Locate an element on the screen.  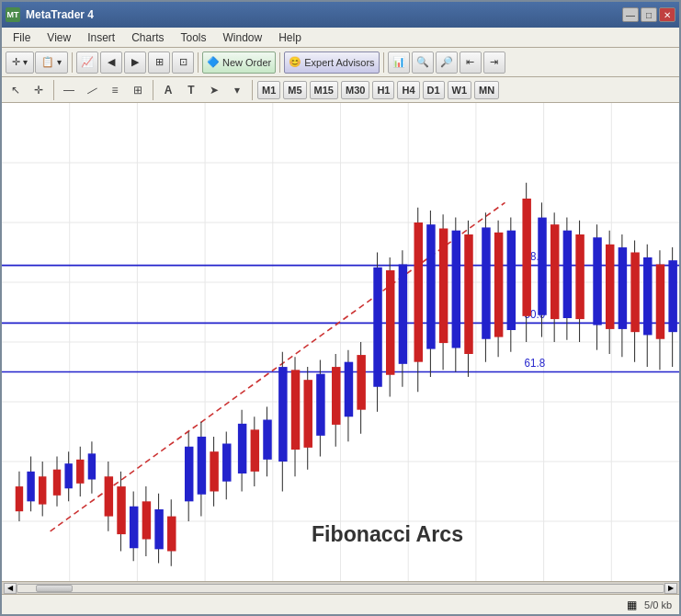
scroll-thumb is located at coordinates (54, 588).